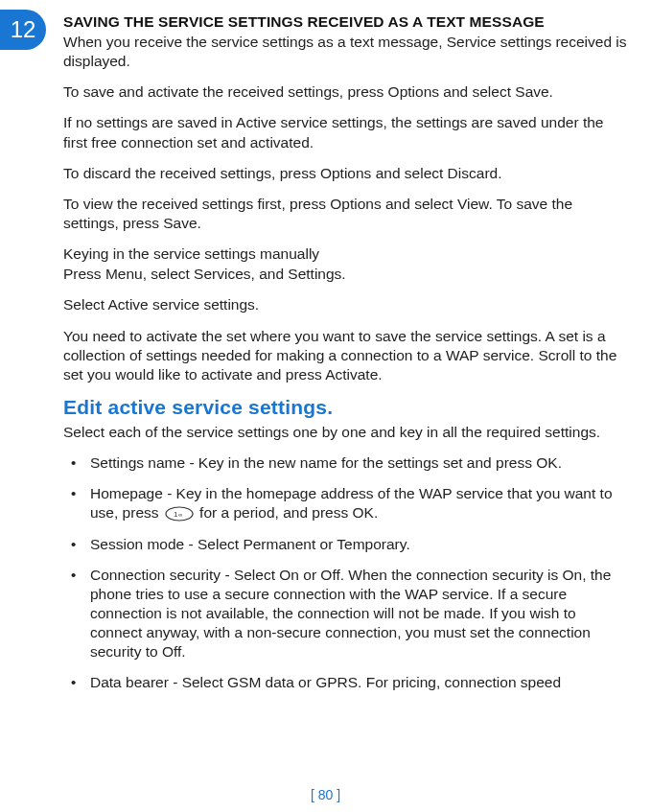 The height and width of the screenshot is (812, 651). What do you see at coordinates (347, 132) in the screenshot?
I see `no-settings-paragraph: If no settings are saved in Active servi…` at bounding box center [347, 132].